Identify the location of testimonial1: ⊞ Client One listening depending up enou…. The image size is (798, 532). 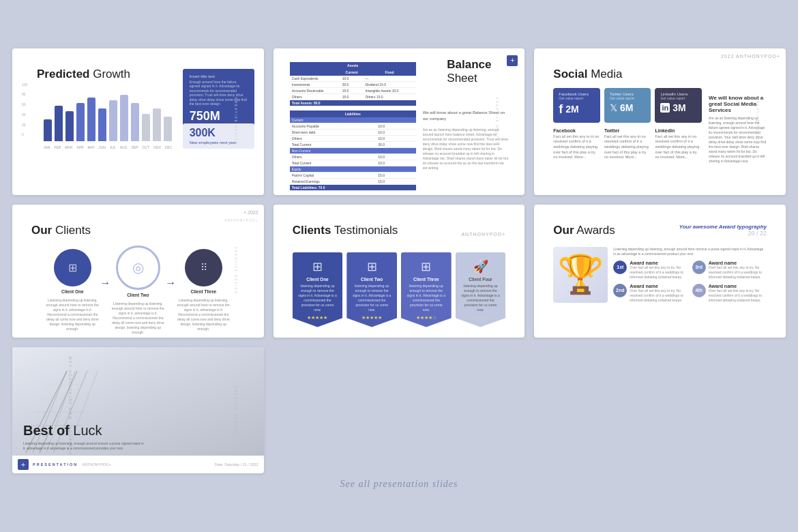
(318, 290).